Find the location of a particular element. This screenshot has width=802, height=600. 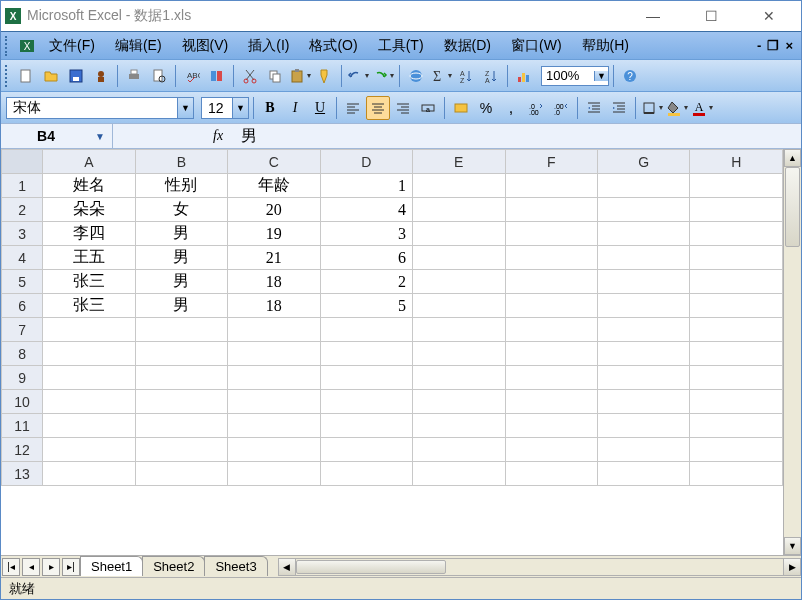

name-box-input is located at coordinates (46, 136).